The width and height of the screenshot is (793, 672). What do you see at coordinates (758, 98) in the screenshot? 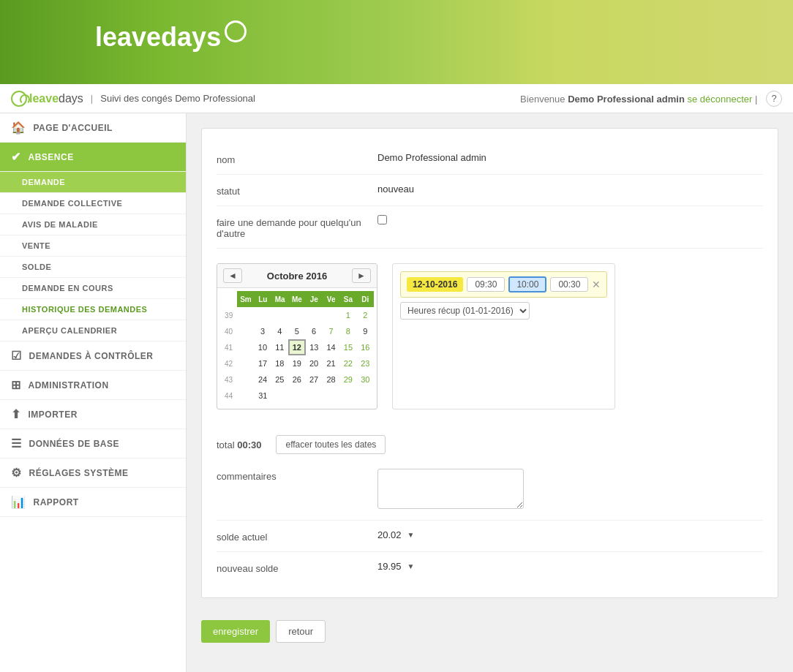
I see `pipe-sep: |` at bounding box center [758, 98].